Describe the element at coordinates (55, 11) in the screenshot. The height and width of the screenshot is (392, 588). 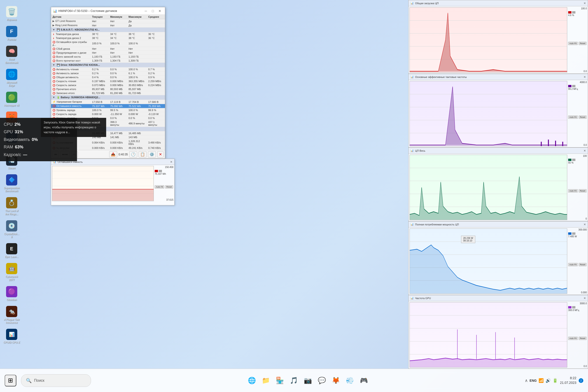
I see `hwinfo-icon: 📊` at that location.